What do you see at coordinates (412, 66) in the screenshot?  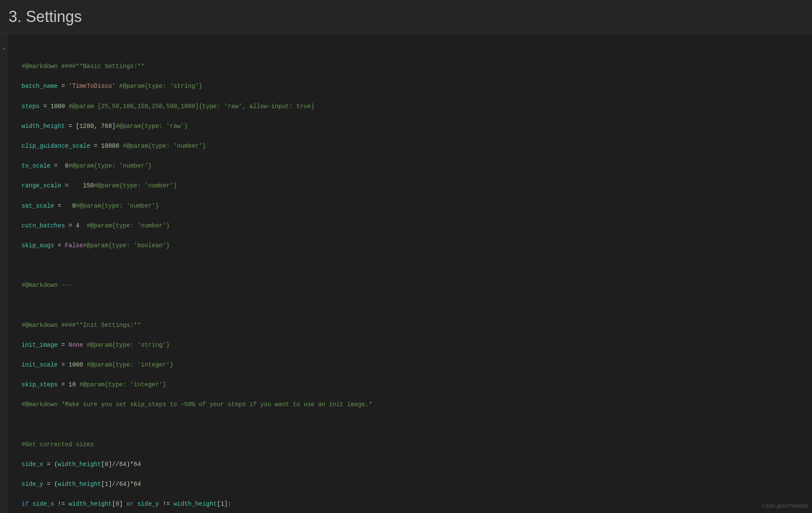 I see `code-line-1: #@markdown ####**Basic Settings:**` at bounding box center [412, 66].